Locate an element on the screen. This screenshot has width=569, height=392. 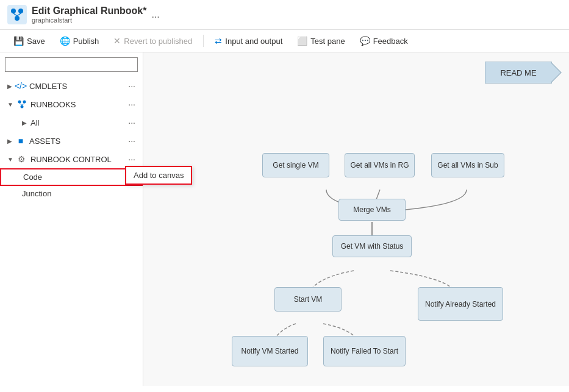
title-block: Edit Graphical Runbook* graphicalstart is located at coordinates (89, 15).